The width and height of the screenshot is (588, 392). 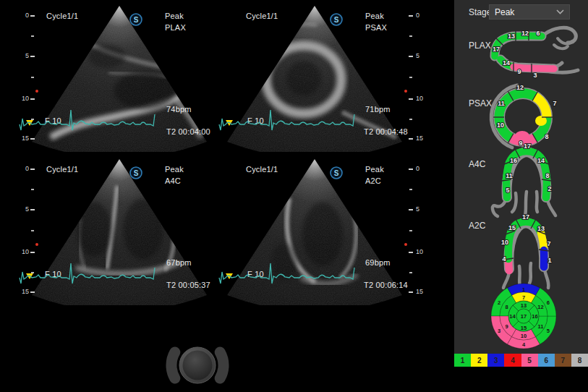 I want to click on chevron-down-icon, so click(x=560, y=12).